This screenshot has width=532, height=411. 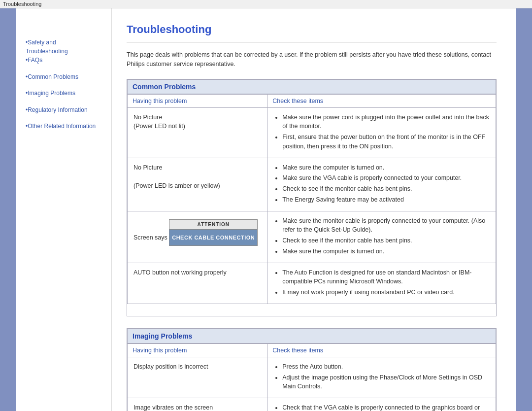 I want to click on title-divider, so click(x=311, y=42).